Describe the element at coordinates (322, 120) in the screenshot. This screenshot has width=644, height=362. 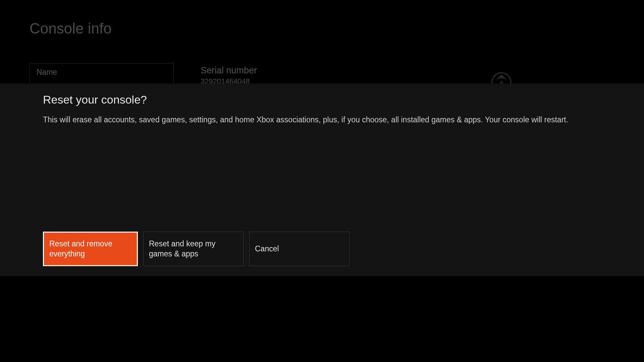
I see `dialog-description: This will erase all accounts, saved game…` at that location.